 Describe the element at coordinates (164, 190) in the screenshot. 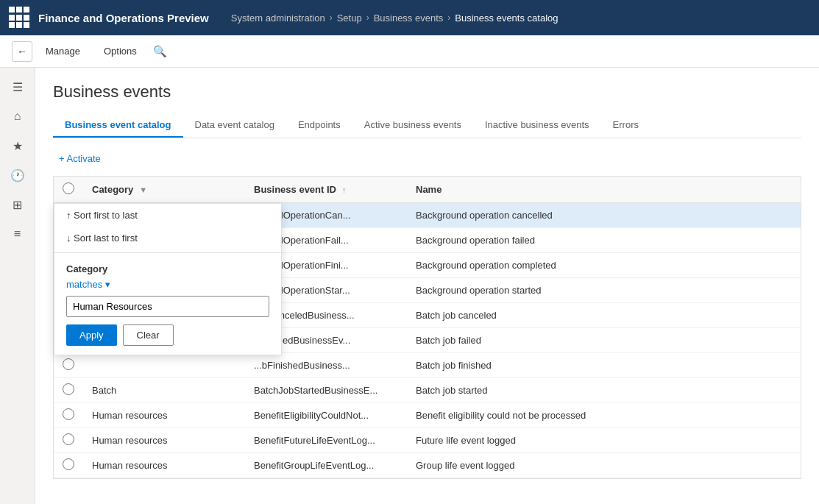

I see `th-category: Category ▼` at that location.